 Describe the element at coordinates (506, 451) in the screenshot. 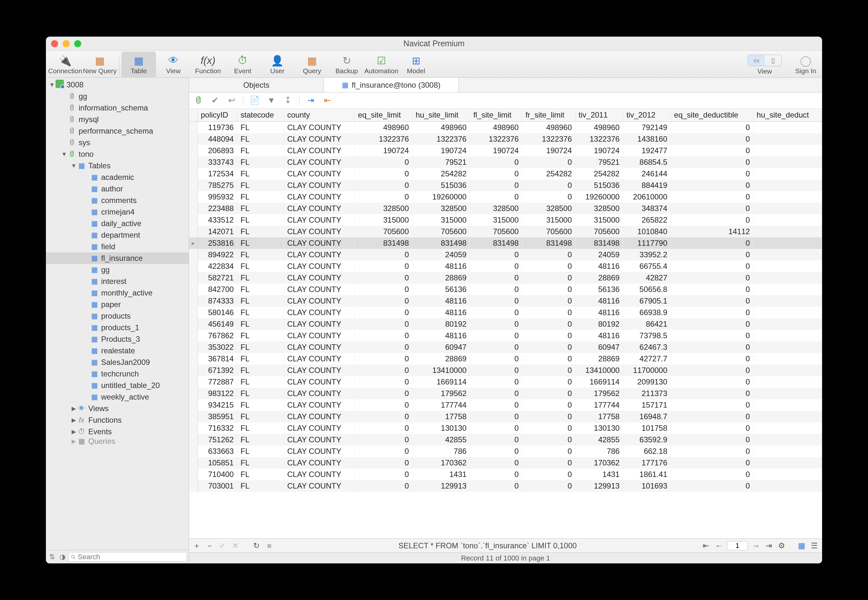

I see `table-row: 633663FLCLAY COUNTY078600786662.180` at that location.